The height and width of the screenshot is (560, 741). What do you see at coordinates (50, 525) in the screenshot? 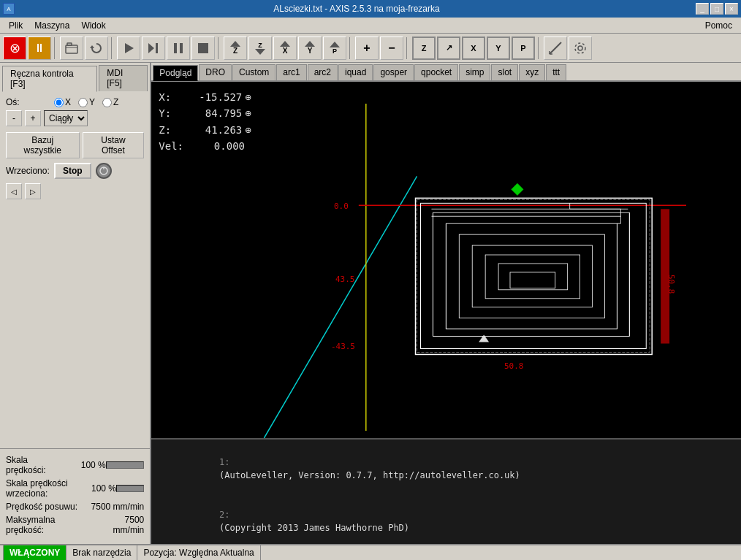
I see `speed-label-3: Maksymalna prędkość:` at bounding box center [50, 525].